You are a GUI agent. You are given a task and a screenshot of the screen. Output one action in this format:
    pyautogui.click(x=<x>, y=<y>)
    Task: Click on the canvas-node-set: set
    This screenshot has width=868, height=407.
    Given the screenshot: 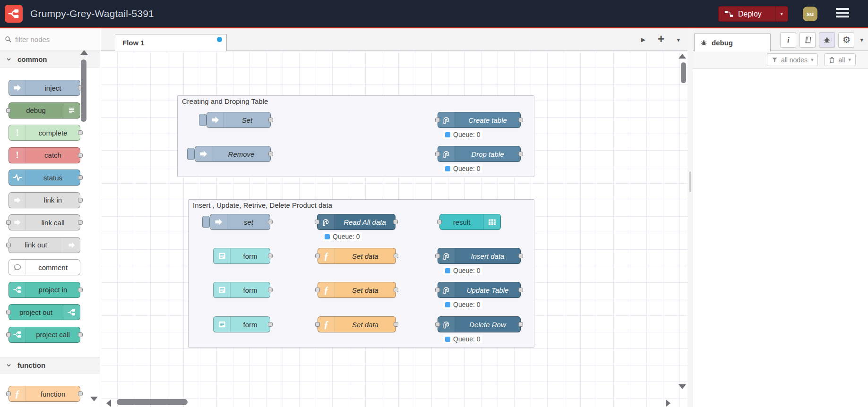 What is the action you would take?
    pyautogui.click(x=240, y=222)
    